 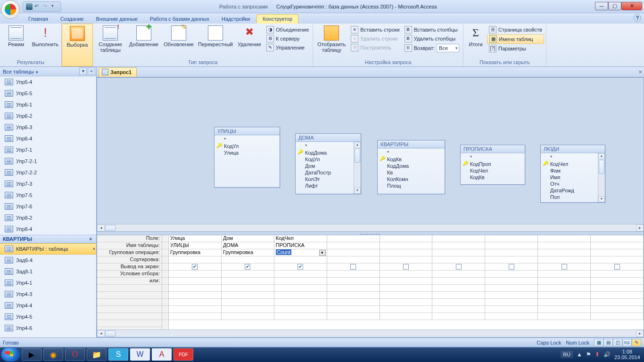 I want to click on field: КодЧел, so click(x=573, y=164).